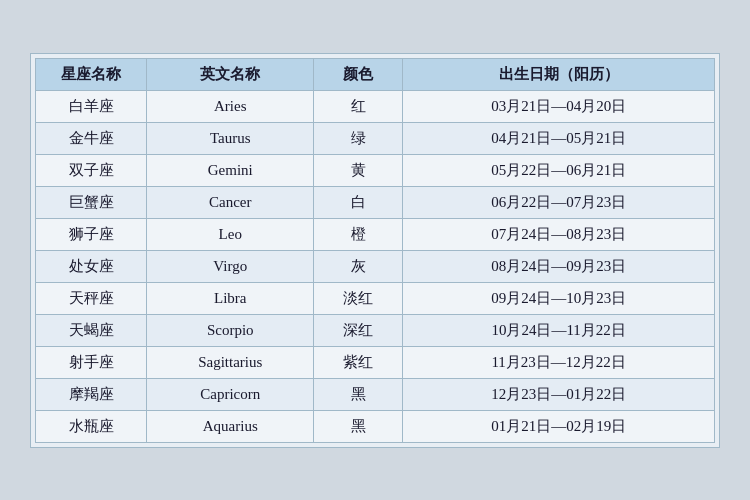 The width and height of the screenshot is (750, 500). Describe the element at coordinates (230, 138) in the screenshot. I see `cell-english: Taurus` at that location.